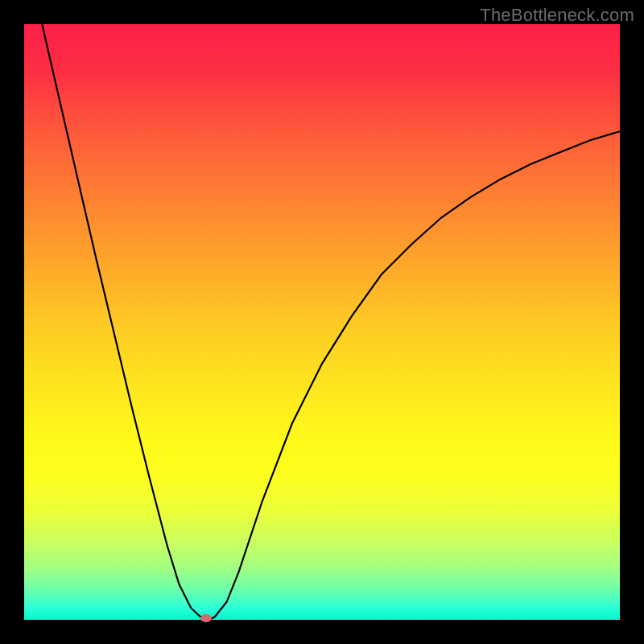 Image resolution: width=644 pixels, height=644 pixels. I want to click on watermark-text: TheBottleneck.com, so click(557, 15).